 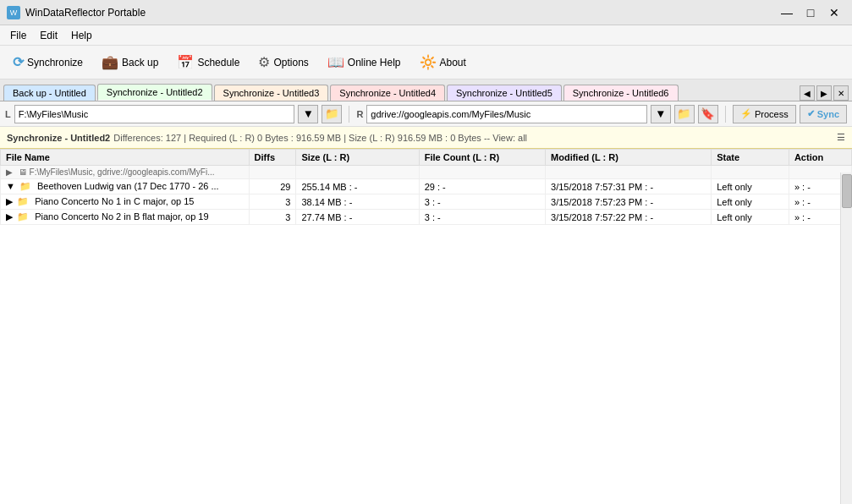 What do you see at coordinates (125, 217) in the screenshot?
I see `file-name-cell: ▶ 📁 Piano Concerto No 2 in B flat major,…` at bounding box center [125, 217].